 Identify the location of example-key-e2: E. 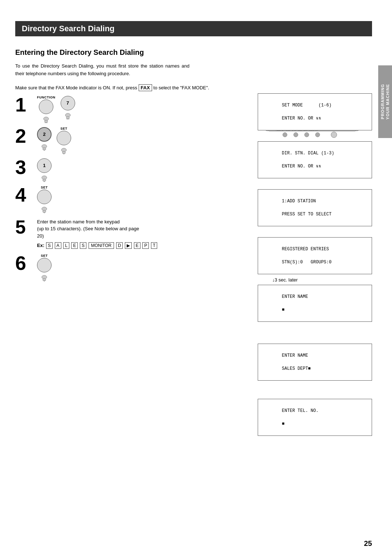
(137, 246).